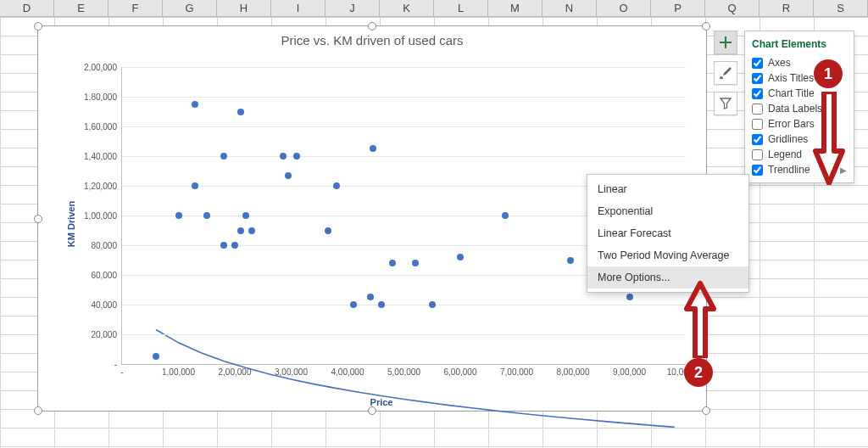 This screenshot has height=448, width=868. Describe the element at coordinates (624, 8) in the screenshot. I see `col-header: O` at that location.